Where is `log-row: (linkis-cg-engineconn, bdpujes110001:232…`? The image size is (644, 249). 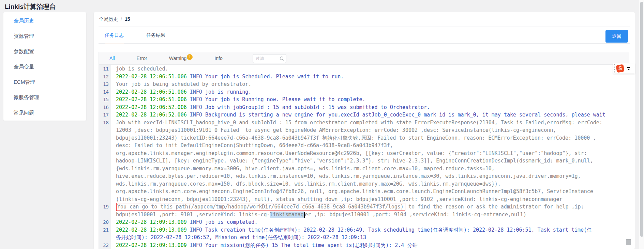 log-row: (linkis-cg-engineconn, bdpujes110001:232… is located at coordinates (364, 200).